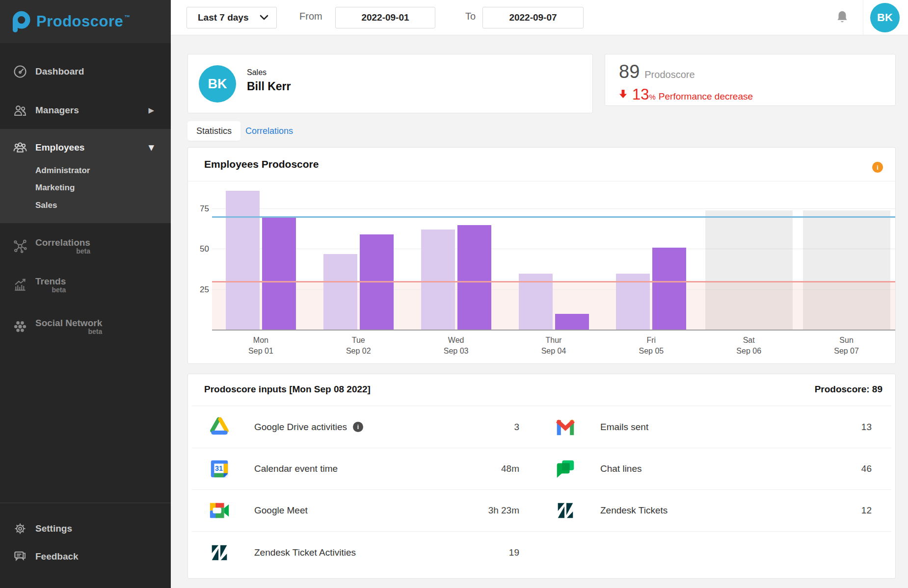 The image size is (908, 588). I want to click on input-value: 13, so click(842, 427).